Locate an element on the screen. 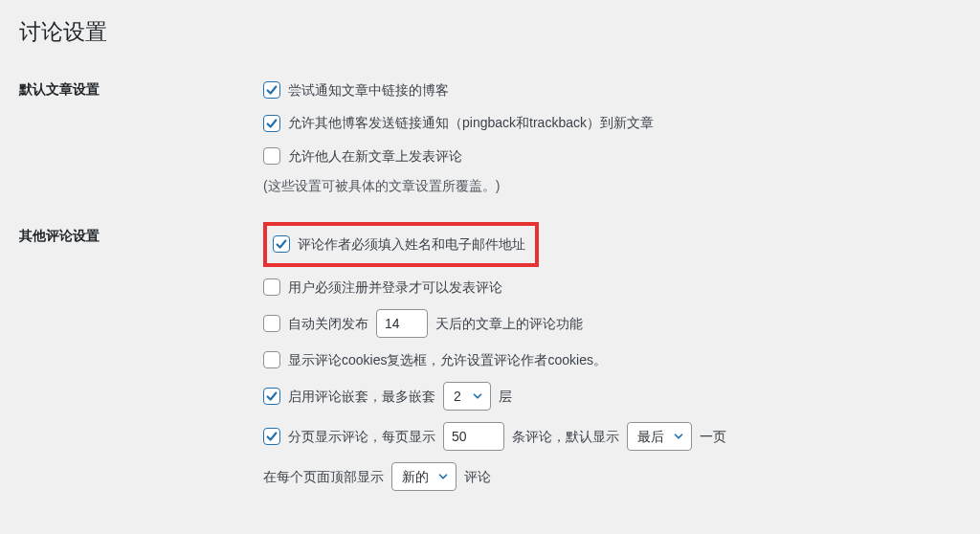 This screenshot has width=980, height=534. checkbox-nested is located at coordinates (272, 396).